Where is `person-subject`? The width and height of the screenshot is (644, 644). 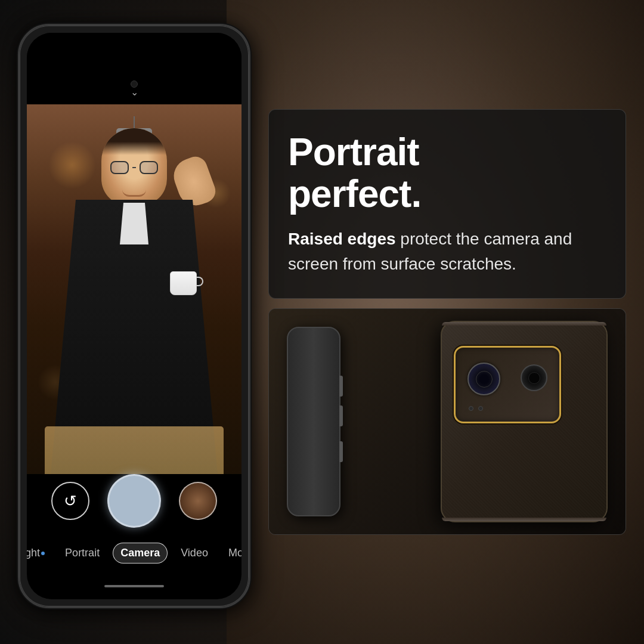 person-subject is located at coordinates (134, 301).